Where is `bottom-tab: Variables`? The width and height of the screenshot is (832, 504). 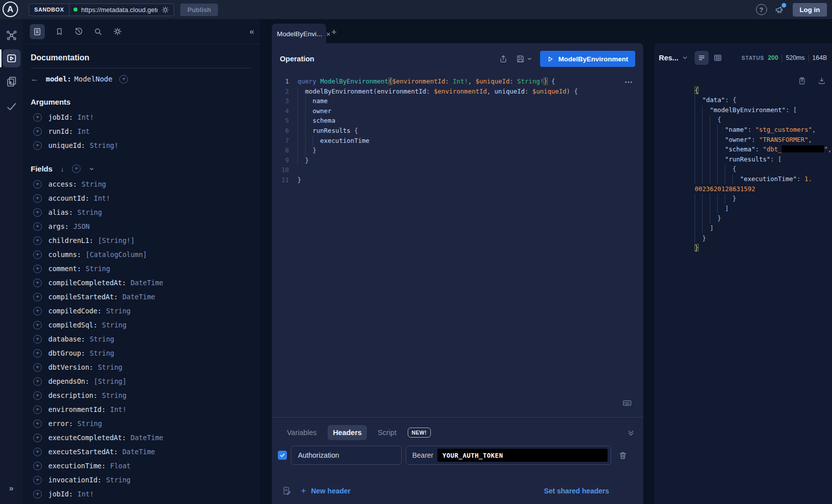
bottom-tab: Variables is located at coordinates (302, 433).